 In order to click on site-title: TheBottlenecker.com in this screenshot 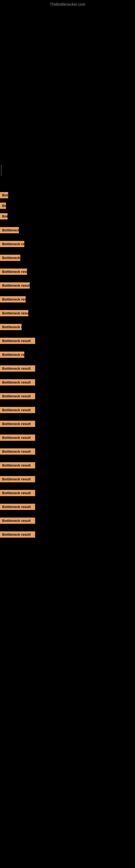, I will do `click(68, 4)`.